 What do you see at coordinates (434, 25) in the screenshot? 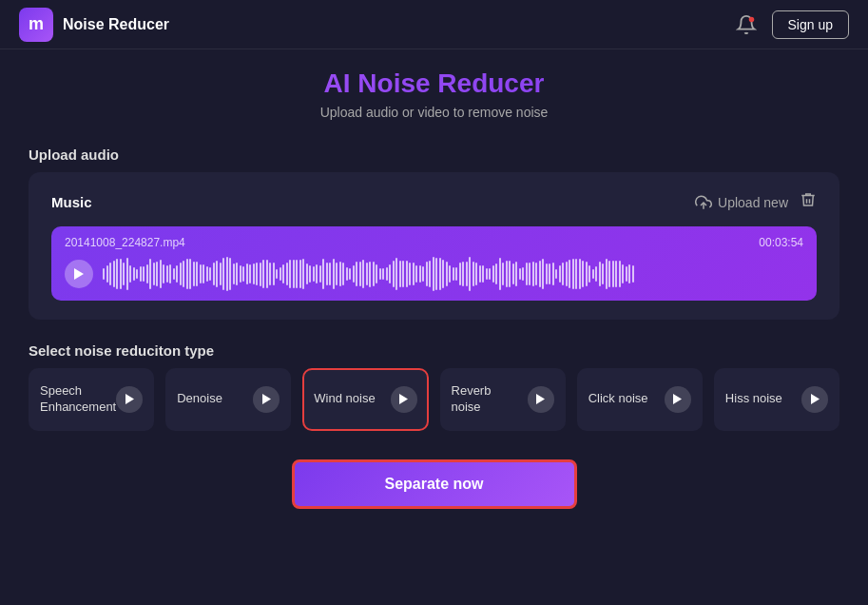
I see `header: m Noise Reducer Sign up` at bounding box center [434, 25].